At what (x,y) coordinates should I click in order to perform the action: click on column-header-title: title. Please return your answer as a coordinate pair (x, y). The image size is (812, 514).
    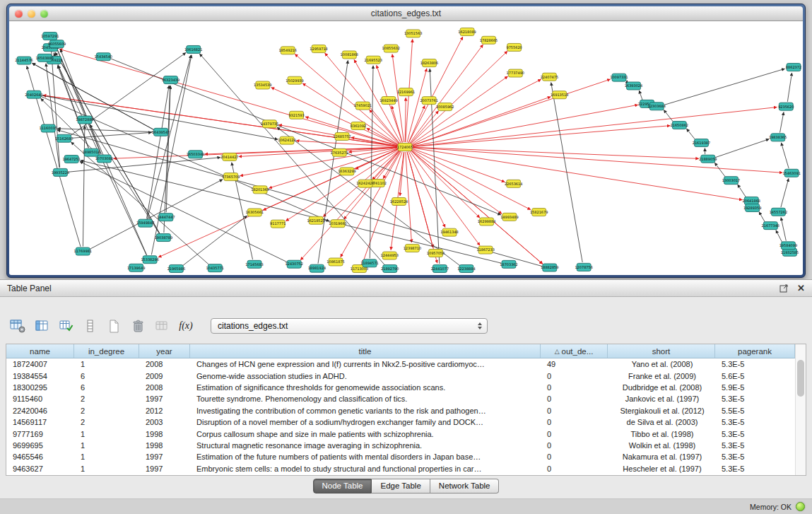
    Looking at the image, I should click on (365, 351).